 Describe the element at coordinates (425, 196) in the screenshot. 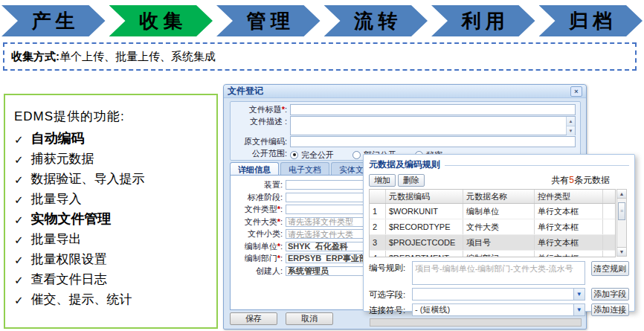

I see `col-metadata-code: 元数据编码` at that location.